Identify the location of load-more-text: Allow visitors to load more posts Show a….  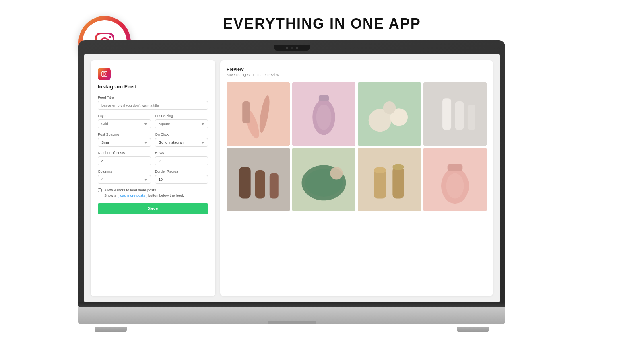
(144, 193).